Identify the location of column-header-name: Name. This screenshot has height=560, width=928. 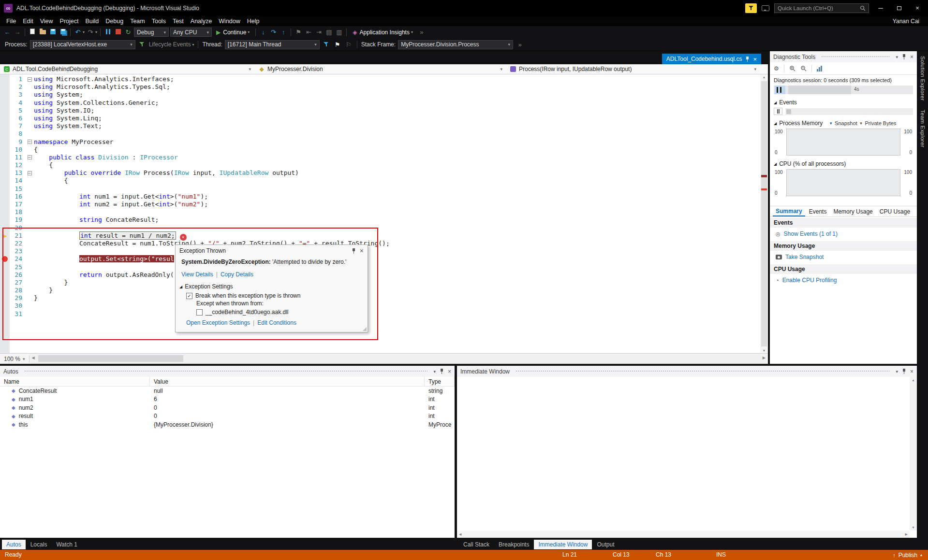
(75, 382).